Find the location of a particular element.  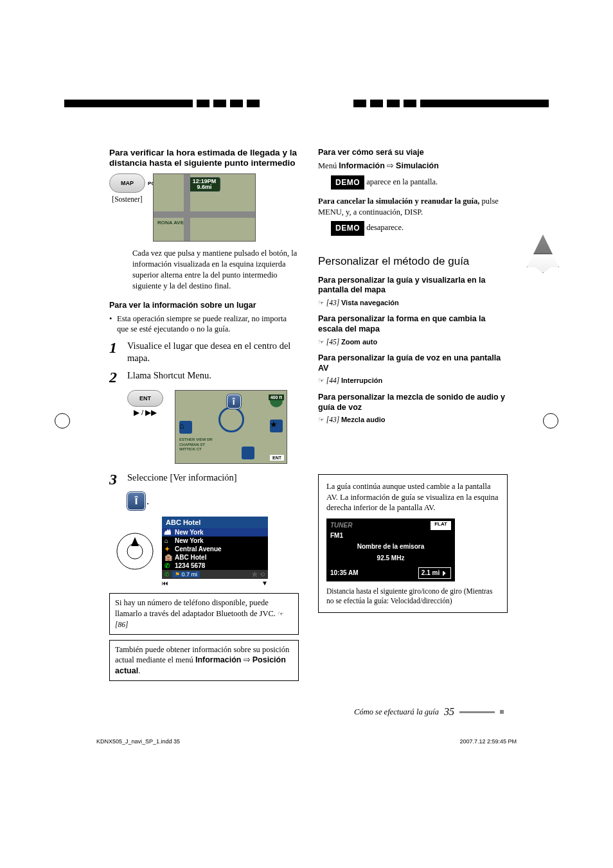

print-registration-marks is located at coordinates (306, 106).